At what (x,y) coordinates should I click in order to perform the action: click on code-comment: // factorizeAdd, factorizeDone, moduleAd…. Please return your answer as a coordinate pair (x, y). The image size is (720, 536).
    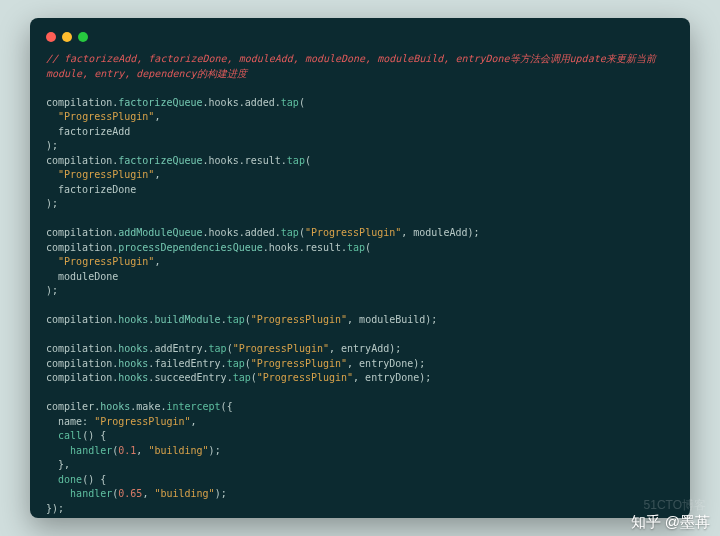
    Looking at the image, I should click on (351, 58).